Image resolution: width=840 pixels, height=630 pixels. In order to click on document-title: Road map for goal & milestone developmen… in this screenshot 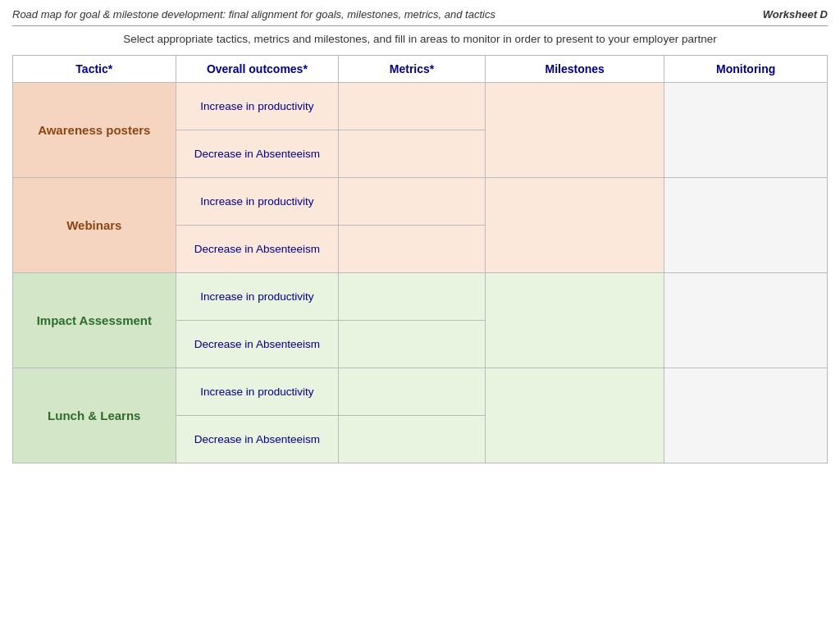, I will do `click(254, 15)`.